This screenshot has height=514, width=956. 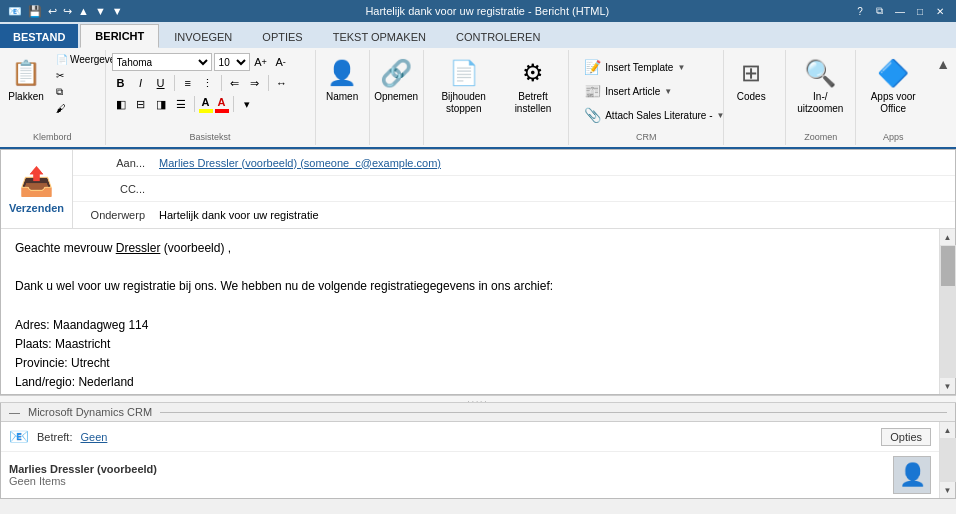 I want to click on subject-row: Onderwerp, so click(x=514, y=215).